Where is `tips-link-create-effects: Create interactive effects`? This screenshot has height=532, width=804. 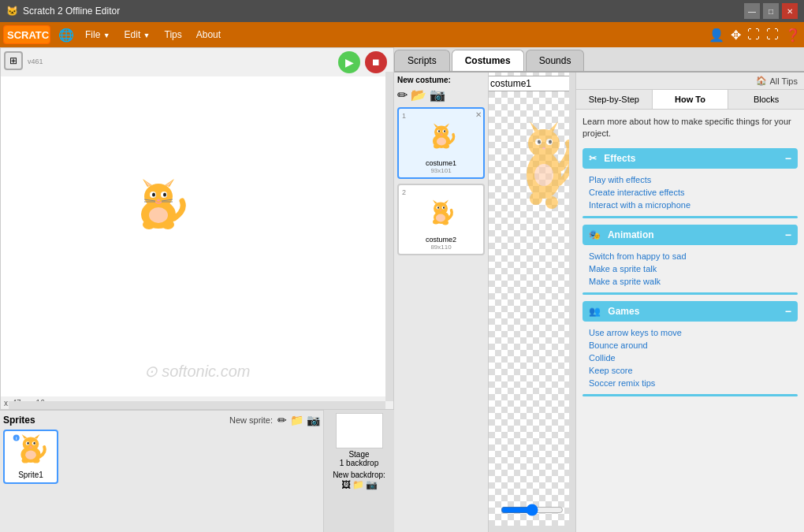 tips-link-create-effects: Create interactive effects is located at coordinates (690, 192).